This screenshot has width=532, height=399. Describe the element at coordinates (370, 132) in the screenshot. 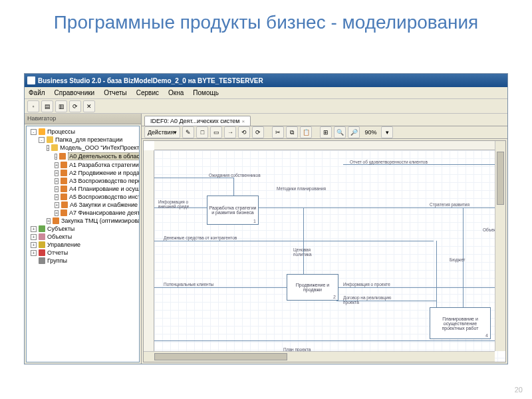

I see `zoom-value: 90%` at that location.